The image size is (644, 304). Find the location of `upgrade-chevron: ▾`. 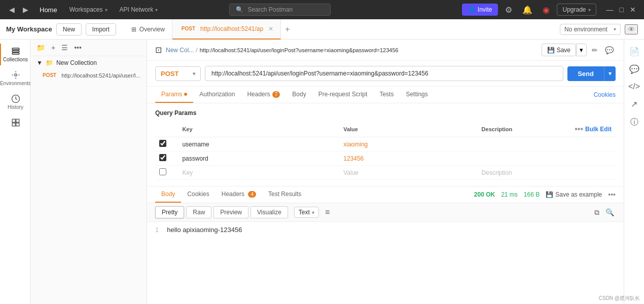

upgrade-chevron: ▾ is located at coordinates (589, 10).